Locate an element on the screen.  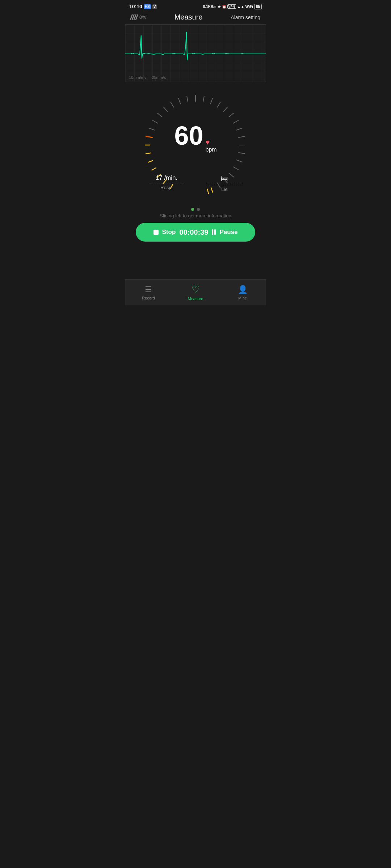
ecg-grid is located at coordinates (196, 53).